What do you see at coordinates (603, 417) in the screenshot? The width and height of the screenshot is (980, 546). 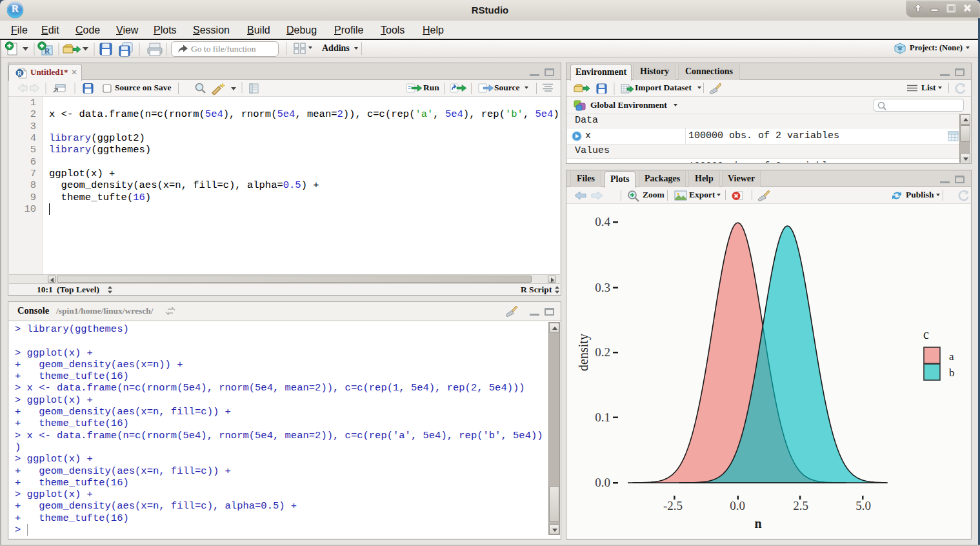 I see `svg-text: 0.1` at bounding box center [603, 417].